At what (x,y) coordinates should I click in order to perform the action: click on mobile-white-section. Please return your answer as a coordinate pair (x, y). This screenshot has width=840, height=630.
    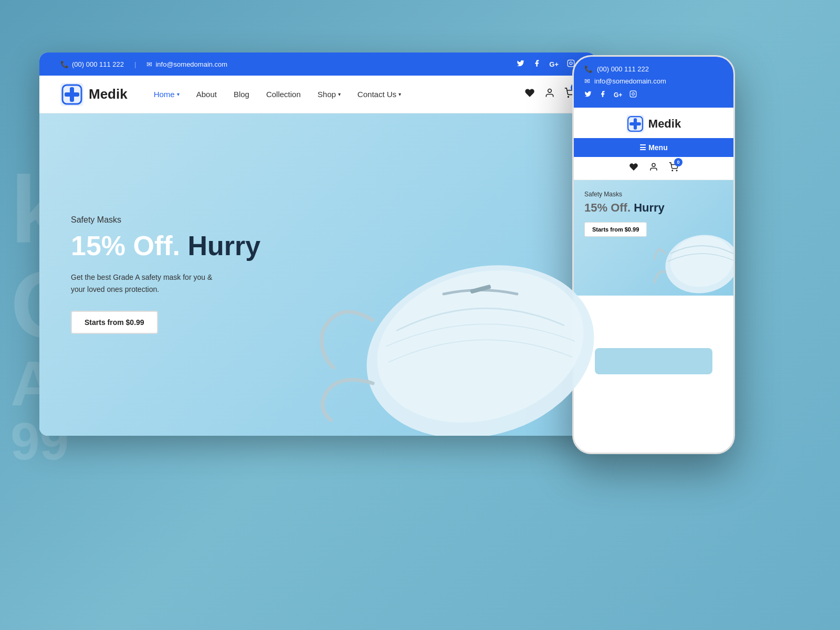
    Looking at the image, I should click on (654, 322).